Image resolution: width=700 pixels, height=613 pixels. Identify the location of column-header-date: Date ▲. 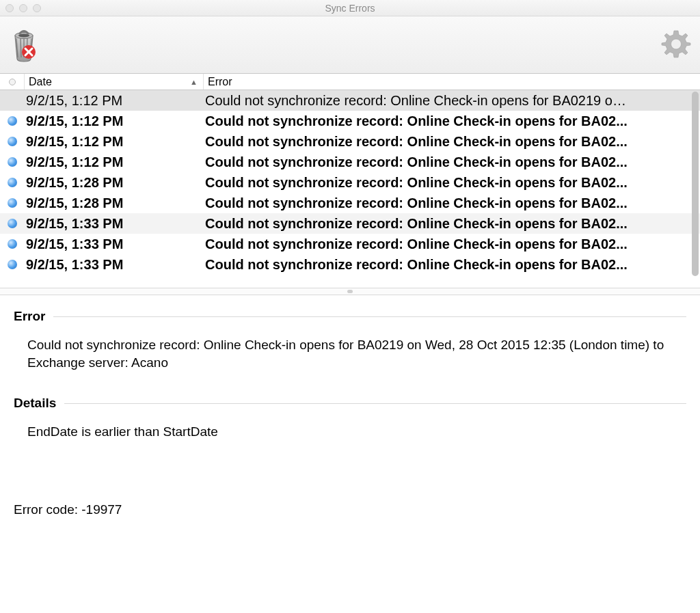
(114, 82).